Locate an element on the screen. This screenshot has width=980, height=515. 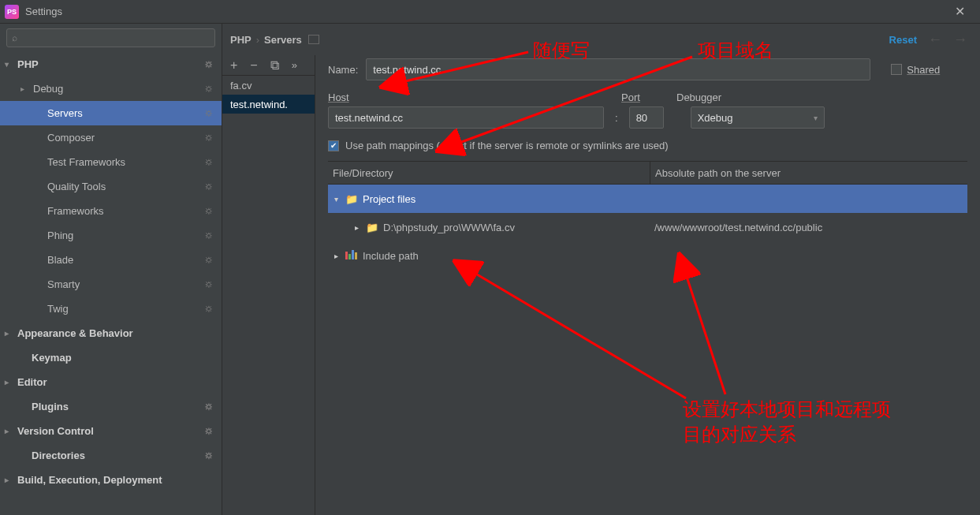
include-path-icon is located at coordinates (352, 256).